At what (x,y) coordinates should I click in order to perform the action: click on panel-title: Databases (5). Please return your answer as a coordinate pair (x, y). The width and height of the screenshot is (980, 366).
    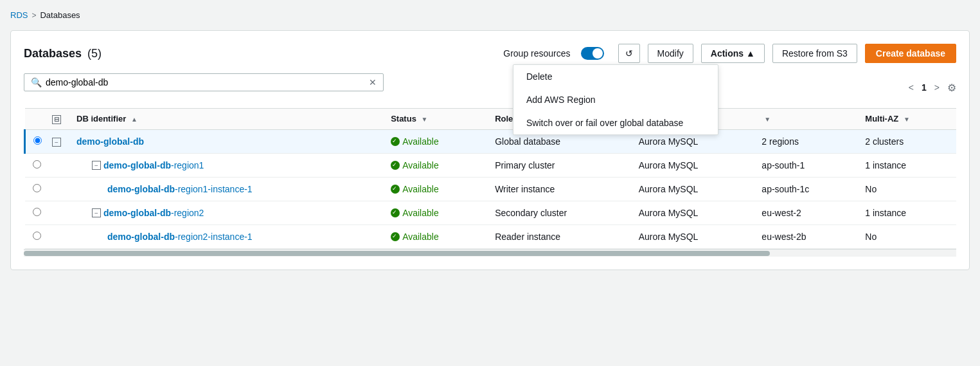
    Looking at the image, I should click on (63, 54).